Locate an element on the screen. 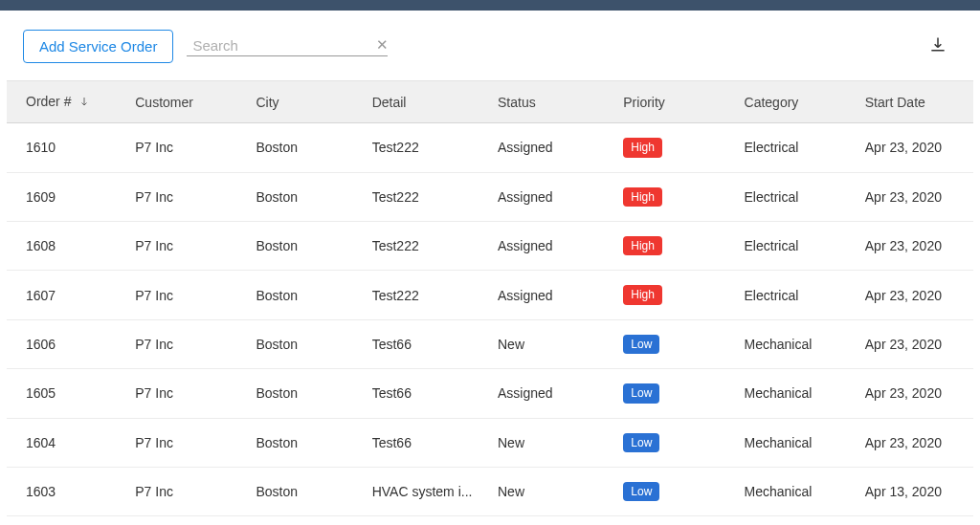  download-icon is located at coordinates (938, 45).